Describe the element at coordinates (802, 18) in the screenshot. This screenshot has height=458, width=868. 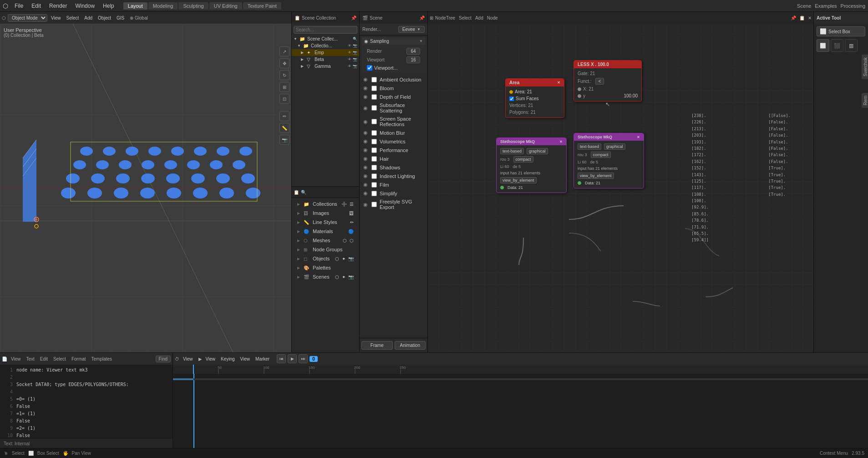
I see `node-copy-icon: 📋` at that location.